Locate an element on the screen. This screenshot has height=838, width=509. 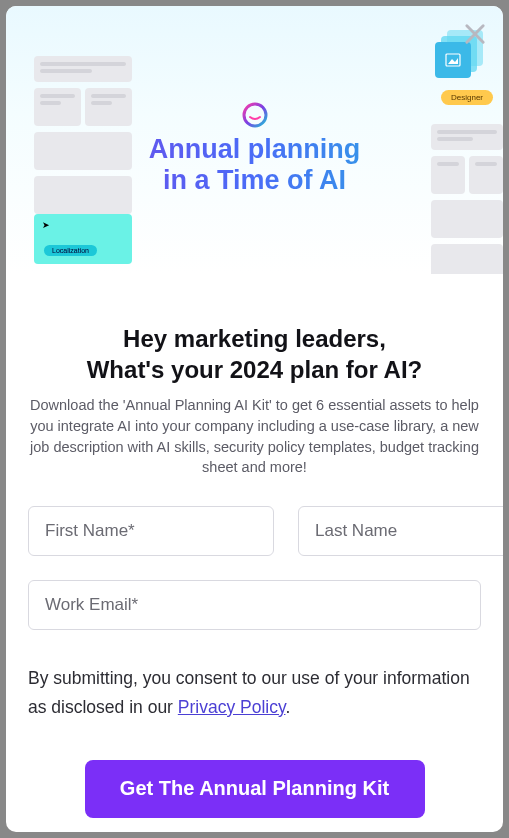
heading-line2: What's your 2024 plan for AI? is located at coordinates (255, 370).